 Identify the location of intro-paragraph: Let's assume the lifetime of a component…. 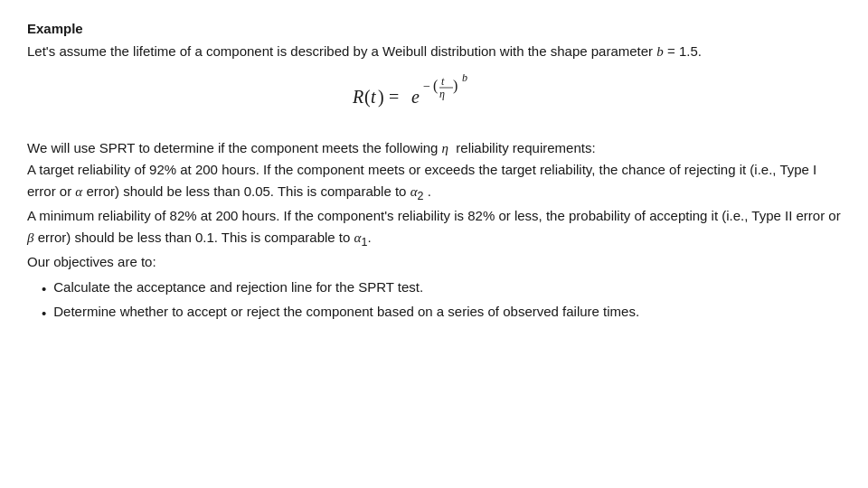
(434, 52).